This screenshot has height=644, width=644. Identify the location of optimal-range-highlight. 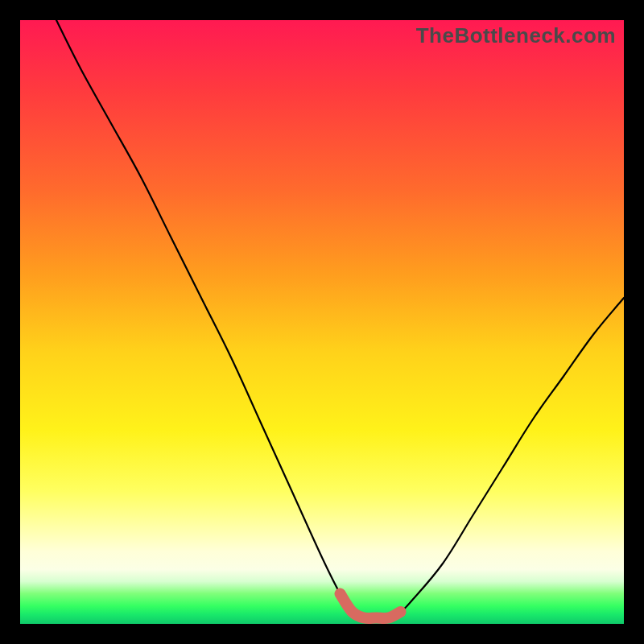
(370, 607).